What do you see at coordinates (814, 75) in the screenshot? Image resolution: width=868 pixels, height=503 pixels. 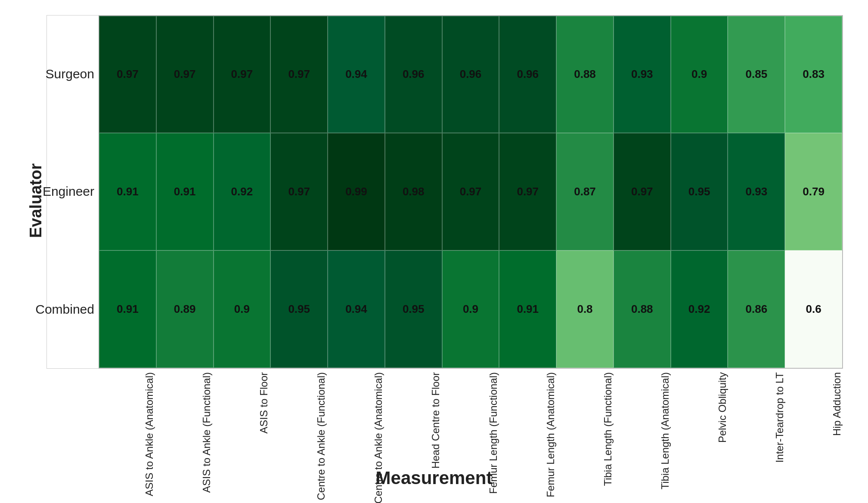 I see `cell-0-12: 0.83` at bounding box center [814, 75].